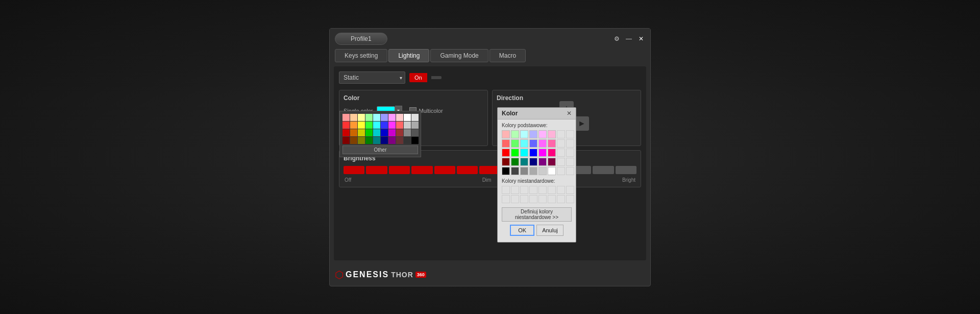 The height and width of the screenshot is (314, 980). What do you see at coordinates (380, 150) in the screenshot?
I see `other-color-button: Other` at bounding box center [380, 150].